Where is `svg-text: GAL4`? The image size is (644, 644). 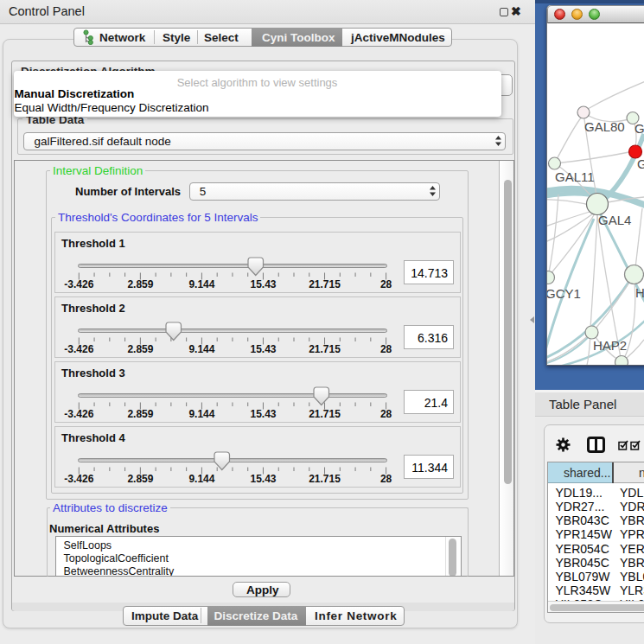
svg-text: GAL4 is located at coordinates (615, 220).